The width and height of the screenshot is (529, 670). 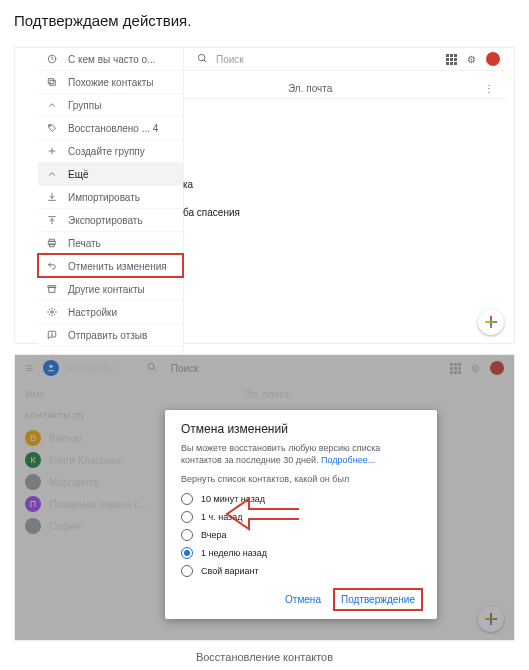 What do you see at coordinates (110, 220) in the screenshot?
I see `sidebar-item: Экспортировать` at bounding box center [110, 220].